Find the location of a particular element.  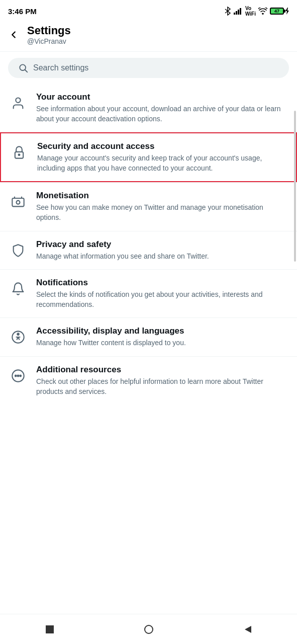

money-icon is located at coordinates (18, 202).